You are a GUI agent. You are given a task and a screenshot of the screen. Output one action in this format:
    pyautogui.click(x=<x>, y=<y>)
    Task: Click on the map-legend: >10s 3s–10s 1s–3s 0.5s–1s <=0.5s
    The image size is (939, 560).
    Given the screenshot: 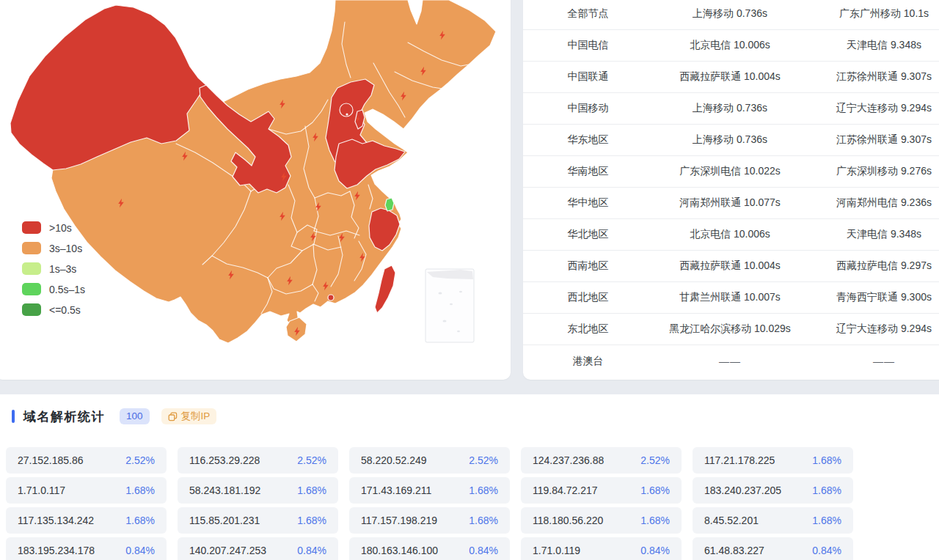 What is the action you would take?
    pyautogui.click(x=54, y=273)
    